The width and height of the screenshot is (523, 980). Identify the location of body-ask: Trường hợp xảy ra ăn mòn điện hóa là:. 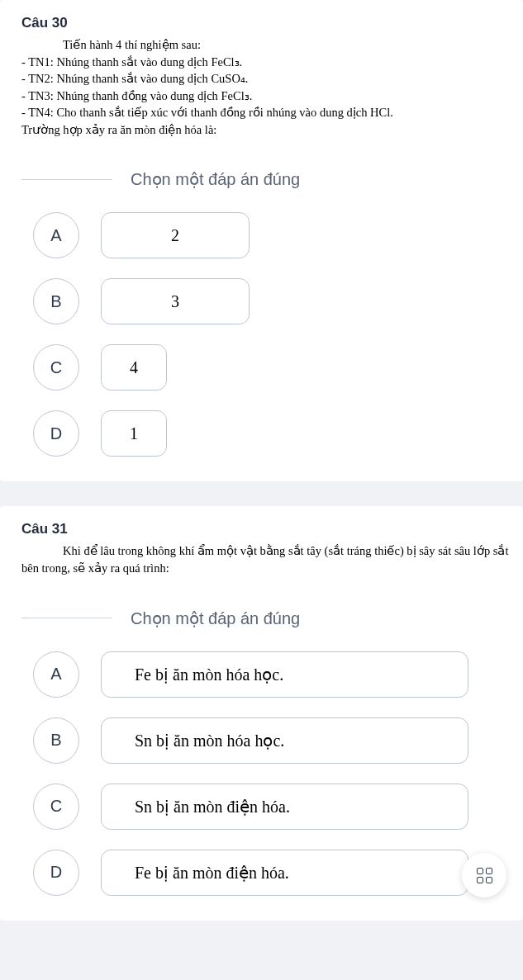
(268, 130).